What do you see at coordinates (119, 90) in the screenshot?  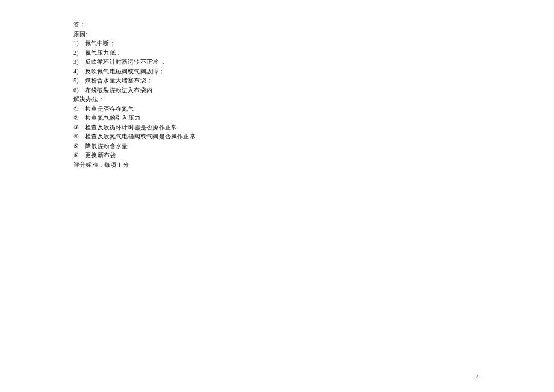 I see `reason-text: 布袋破裂煤粉进入布袋内` at bounding box center [119, 90].